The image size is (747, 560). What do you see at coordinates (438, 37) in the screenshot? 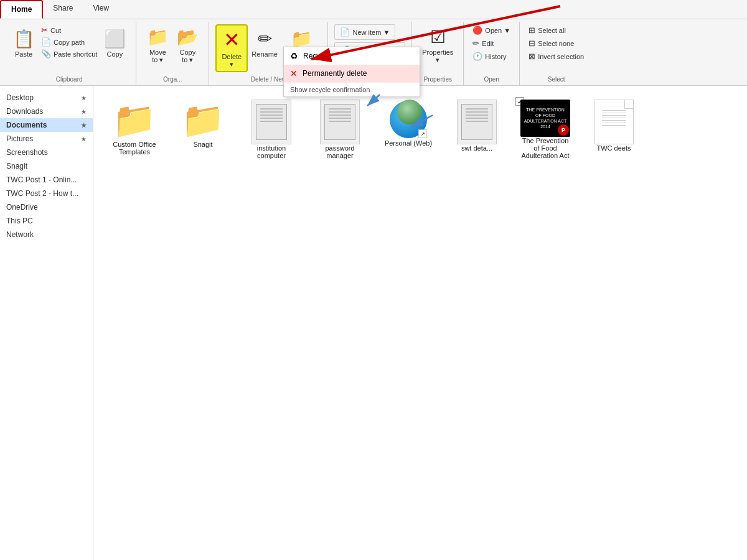
I see `properties-icon: ☑` at bounding box center [438, 37].